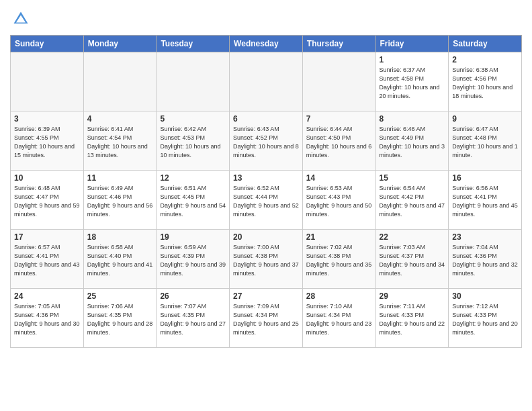 The width and height of the screenshot is (532, 411). Describe the element at coordinates (266, 44) in the screenshot. I see `weekday-row: SundayMondayTuesdayWednesdayThursdayFrid…` at that location.